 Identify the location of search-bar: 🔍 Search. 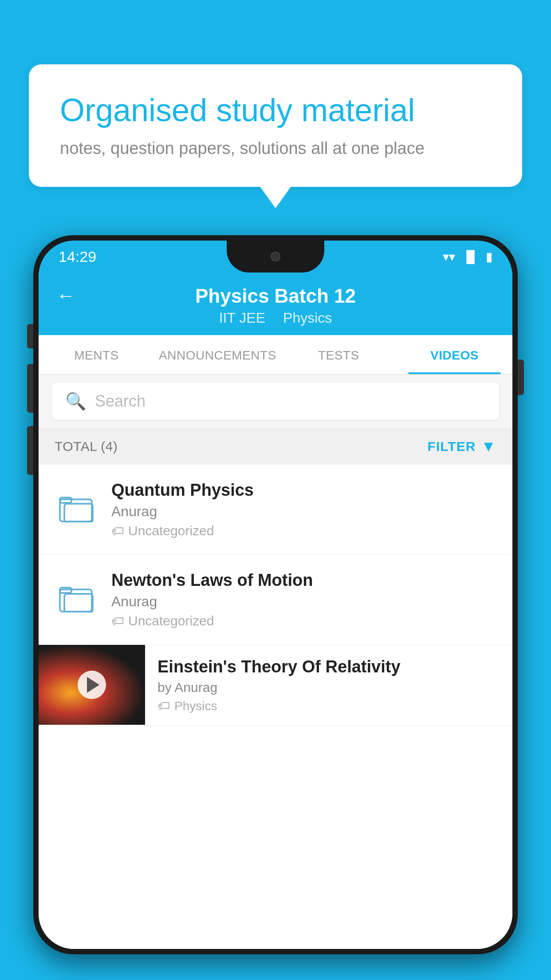
(276, 401).